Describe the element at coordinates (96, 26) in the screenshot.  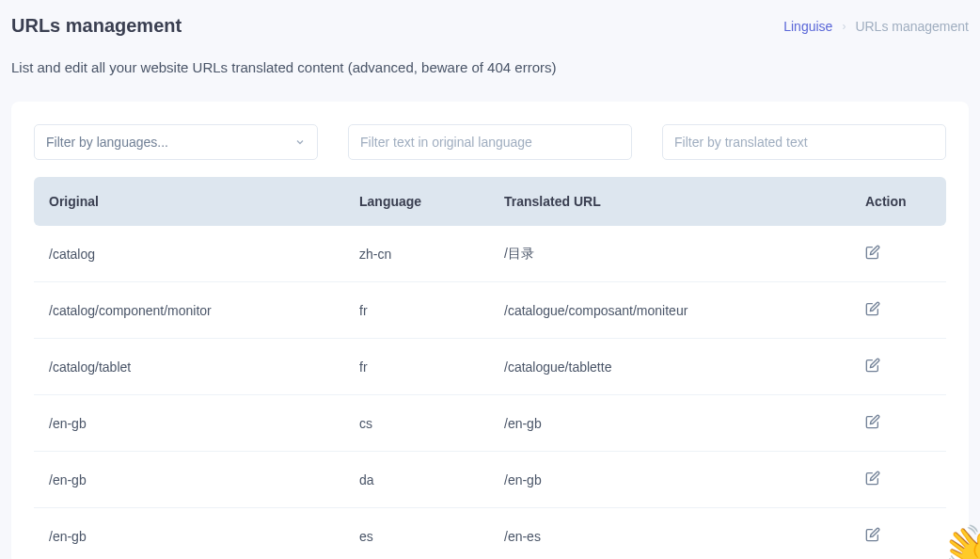
I see `page-title: URLs management` at that location.